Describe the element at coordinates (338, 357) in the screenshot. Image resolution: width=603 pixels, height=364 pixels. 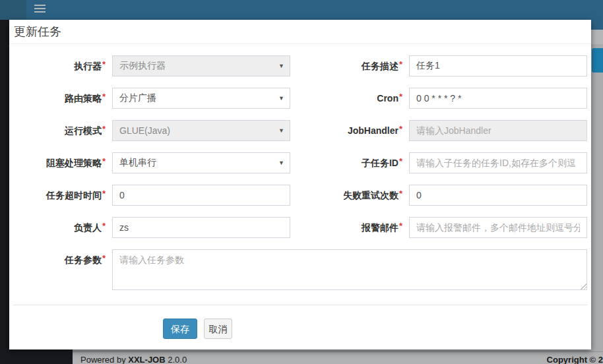
I see `page-footer: Powered by XXL-JOB 2.0.0 Copyright © 2` at that location.